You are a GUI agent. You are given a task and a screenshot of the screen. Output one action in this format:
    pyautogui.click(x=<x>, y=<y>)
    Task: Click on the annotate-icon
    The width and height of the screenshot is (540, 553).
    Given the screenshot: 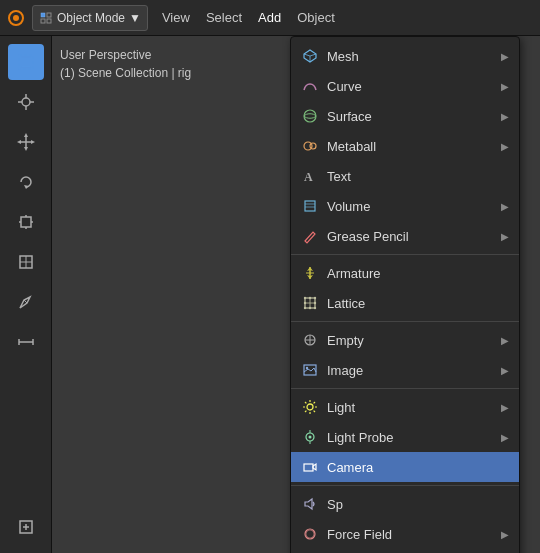 What is the action you would take?
    pyautogui.click(x=26, y=302)
    